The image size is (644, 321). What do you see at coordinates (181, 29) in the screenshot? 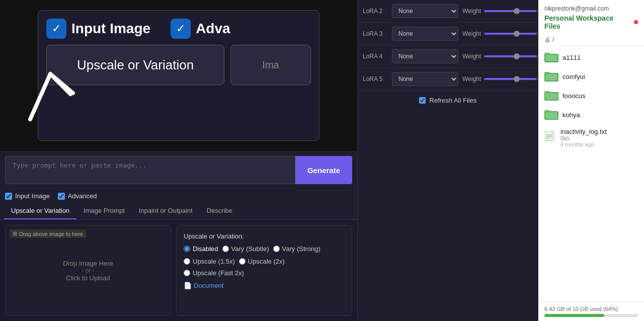
I see `advanced-check-icon: ✓` at bounding box center [181, 29].